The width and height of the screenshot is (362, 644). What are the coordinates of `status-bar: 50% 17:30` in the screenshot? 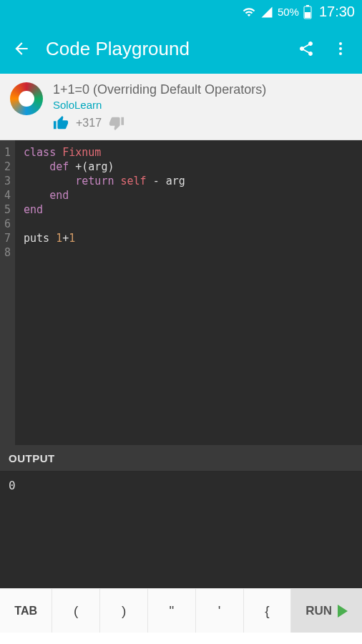 It's located at (181, 11).